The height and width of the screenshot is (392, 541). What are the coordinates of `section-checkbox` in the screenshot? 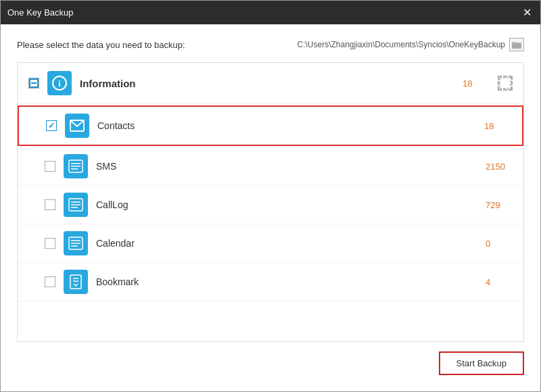 It's located at (34, 83).